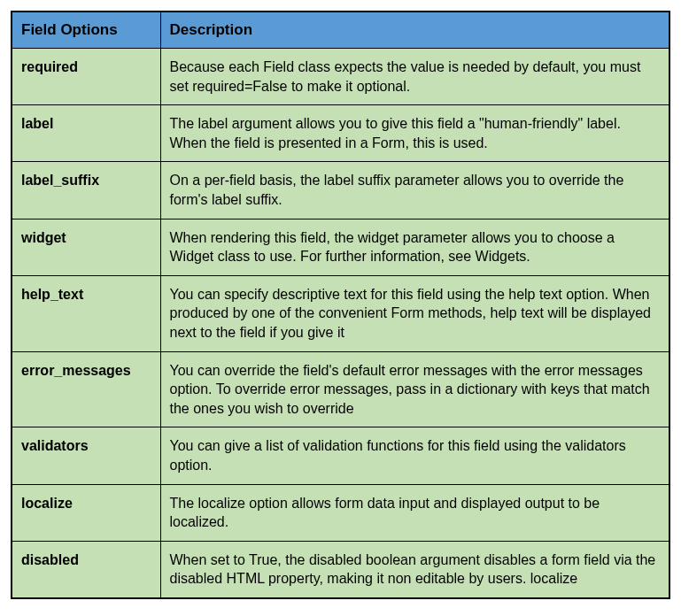  I want to click on option-cell: disabled, so click(86, 570).